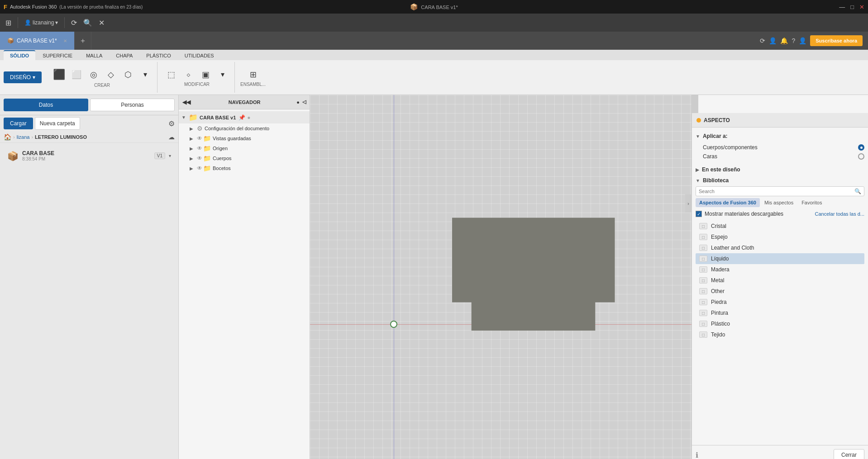 Image resolution: width=868 pixels, height=459 pixels. Describe the element at coordinates (777, 191) in the screenshot. I see `material-search-input` at that location.